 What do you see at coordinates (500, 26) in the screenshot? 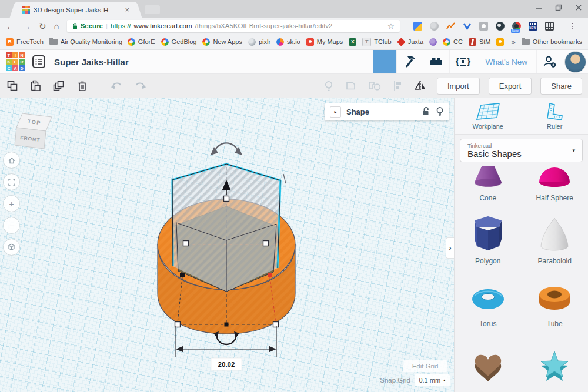
I see `extension-dark-icon` at bounding box center [500, 26].